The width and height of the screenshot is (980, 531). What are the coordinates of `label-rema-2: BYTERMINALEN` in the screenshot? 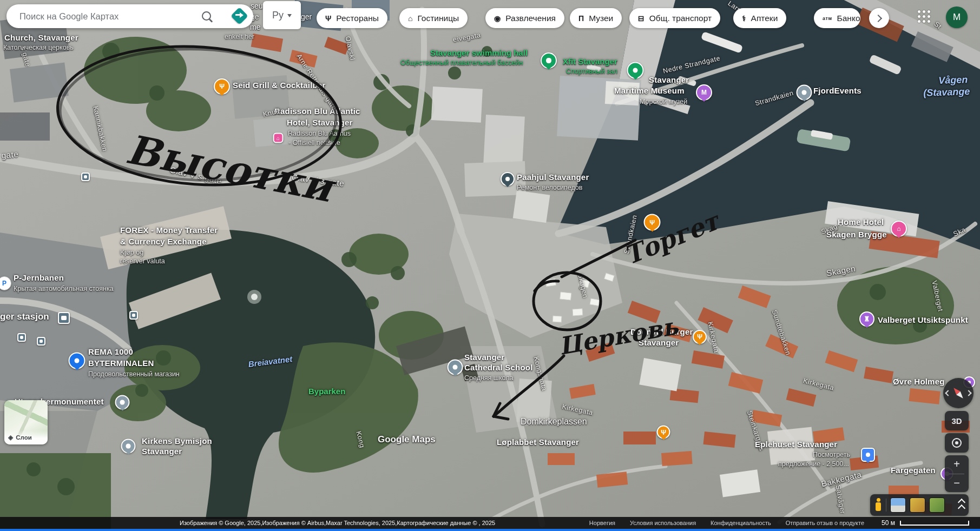 It's located at (121, 363).